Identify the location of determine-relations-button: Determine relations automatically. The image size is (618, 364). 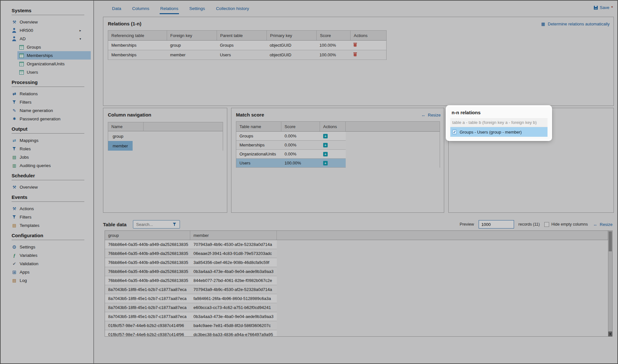
(575, 24).